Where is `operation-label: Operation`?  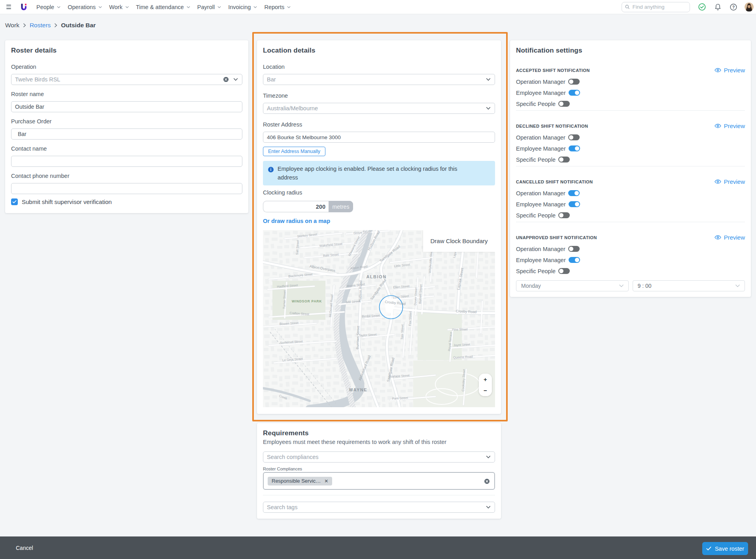 operation-label: Operation is located at coordinates (127, 67).